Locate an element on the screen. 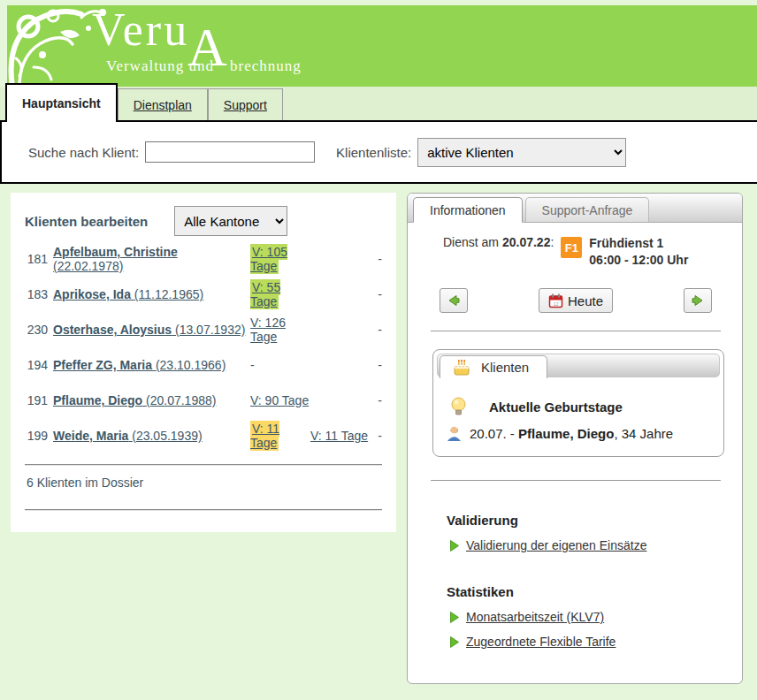 This screenshot has width=757, height=700. clients-panel-title: Klienten bearbeiten is located at coordinates (87, 221).